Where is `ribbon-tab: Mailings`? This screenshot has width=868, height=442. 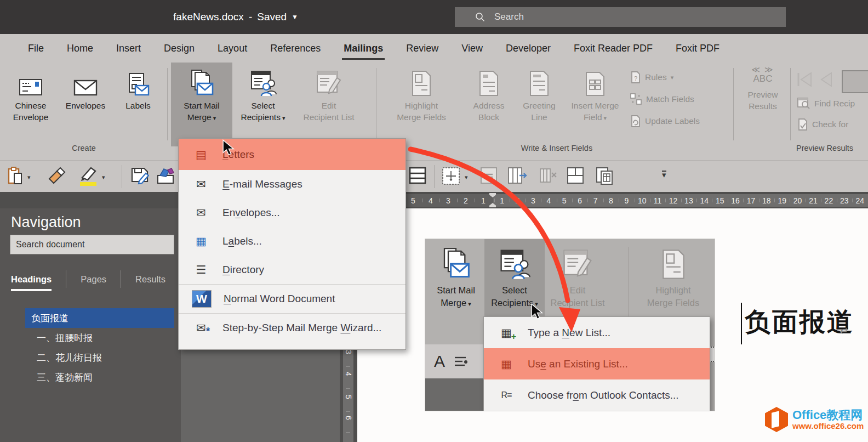
ribbon-tab: Mailings is located at coordinates (363, 48).